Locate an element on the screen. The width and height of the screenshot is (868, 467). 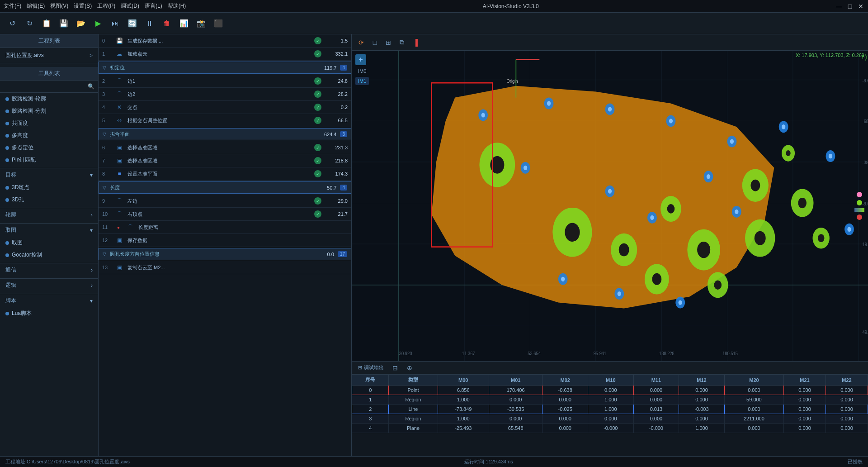
group-value: 0.0 is located at coordinates (331, 254).